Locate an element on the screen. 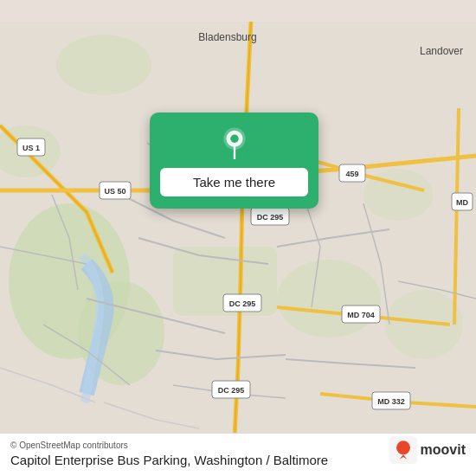 The height and width of the screenshot is (476, 476). take-me-there-button: Take me there is located at coordinates (234, 182).